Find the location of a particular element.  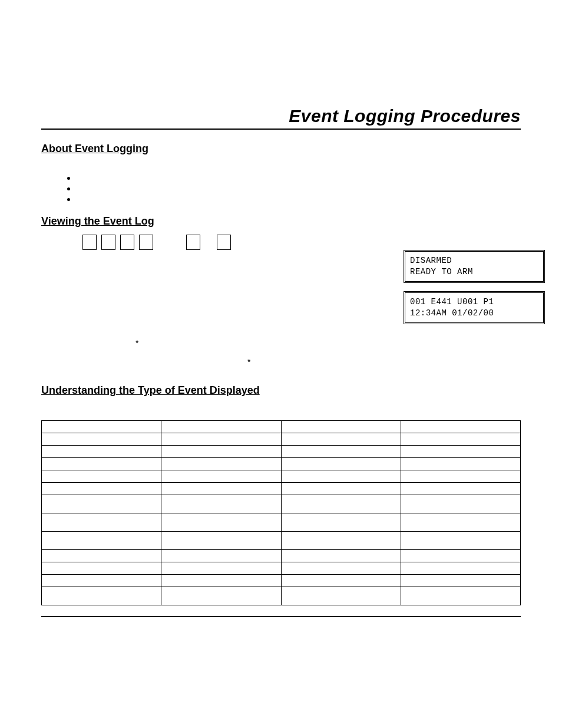

display-line: 12:34AM 01/02/00 is located at coordinates (452, 313).